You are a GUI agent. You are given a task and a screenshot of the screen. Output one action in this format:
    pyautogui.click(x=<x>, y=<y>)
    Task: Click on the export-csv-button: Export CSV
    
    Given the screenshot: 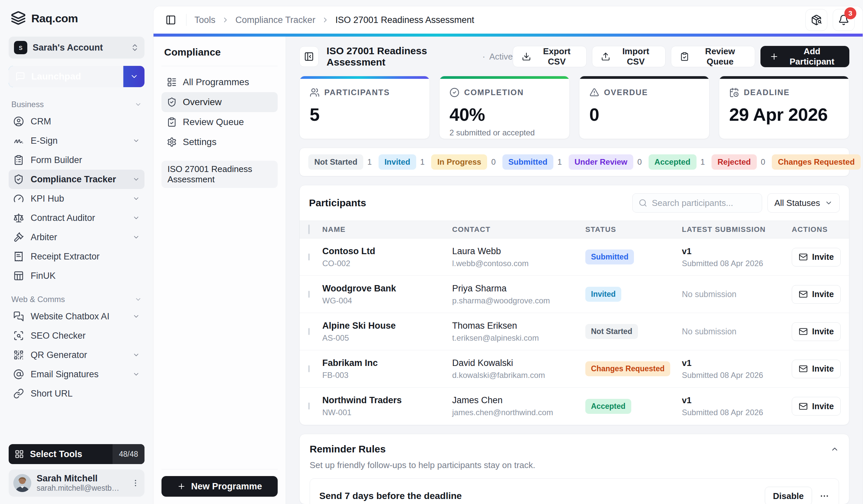 What is the action you would take?
    pyautogui.click(x=550, y=56)
    